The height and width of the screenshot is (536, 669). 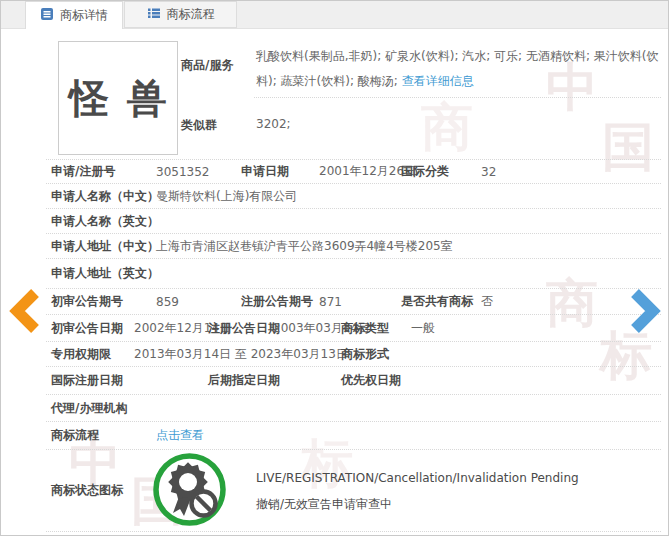 I want to click on list-icon, so click(x=154, y=14).